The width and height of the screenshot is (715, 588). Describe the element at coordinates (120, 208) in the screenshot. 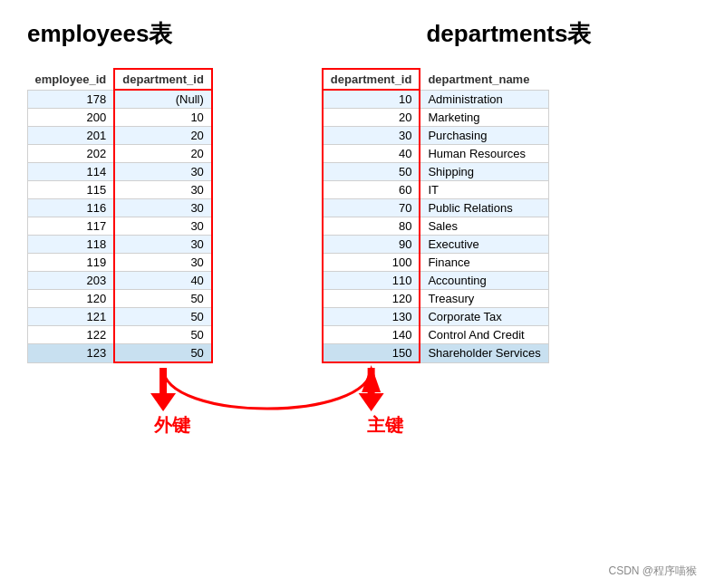

I see `employees-row: 11630` at that location.